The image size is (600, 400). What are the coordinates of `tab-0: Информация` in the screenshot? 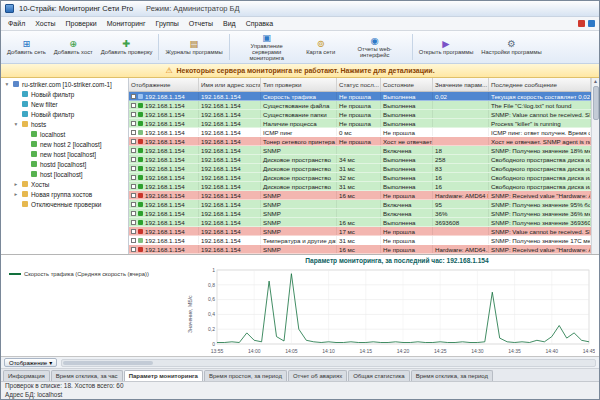 It's located at (26, 376).